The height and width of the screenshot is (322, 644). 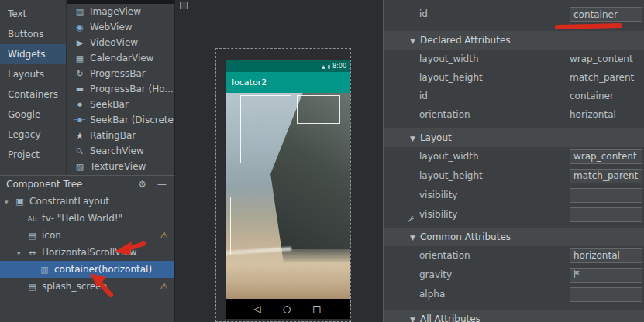 I want to click on attr-section-title: Layout, so click(x=436, y=138).